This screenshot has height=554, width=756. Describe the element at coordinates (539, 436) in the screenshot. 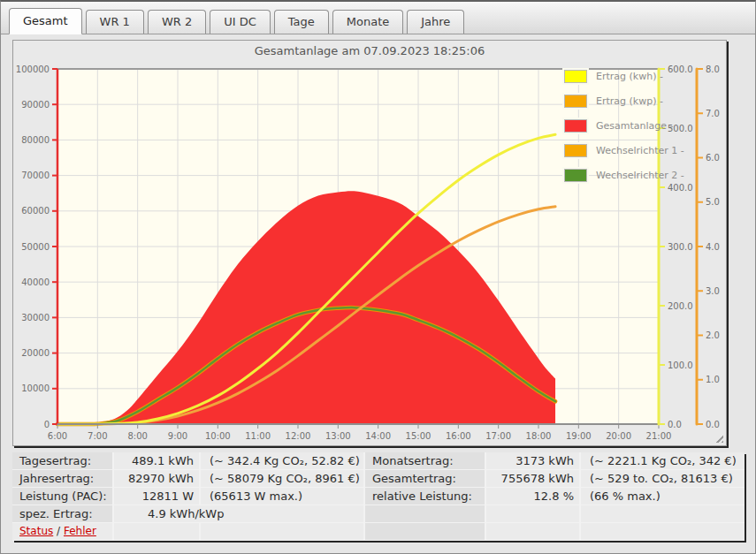

I see `svg-text: 18:00` at that location.